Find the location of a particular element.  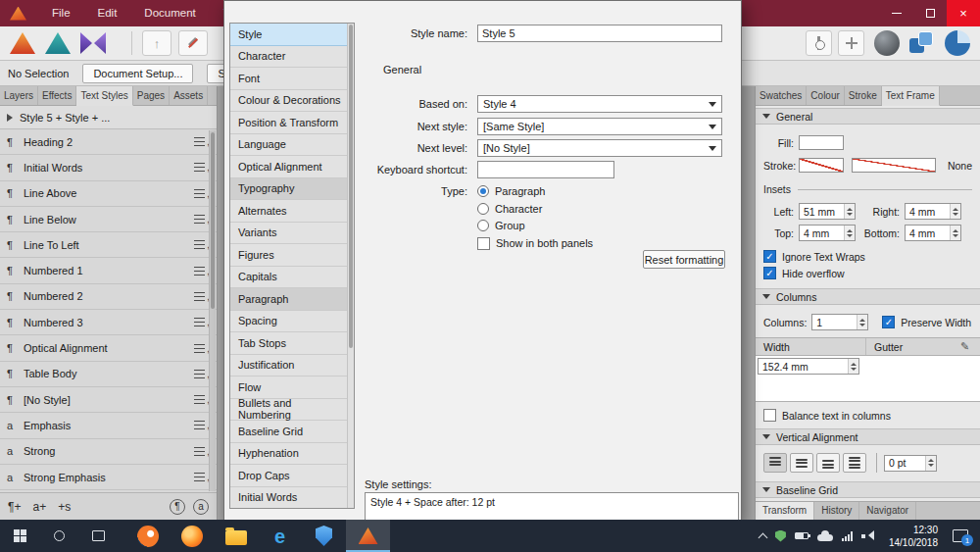

chevron-up-icon is located at coordinates (762, 537).